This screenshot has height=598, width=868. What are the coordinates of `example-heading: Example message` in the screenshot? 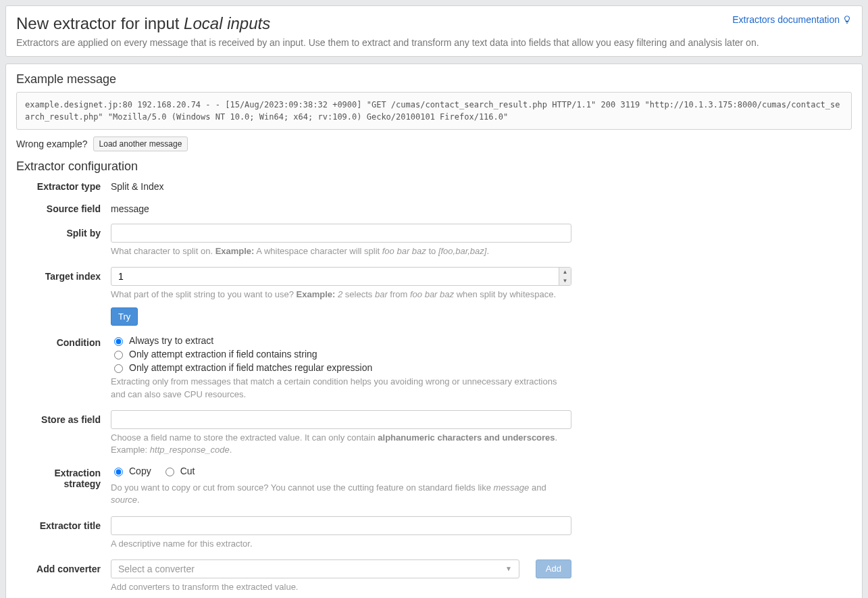 It's located at (434, 80).